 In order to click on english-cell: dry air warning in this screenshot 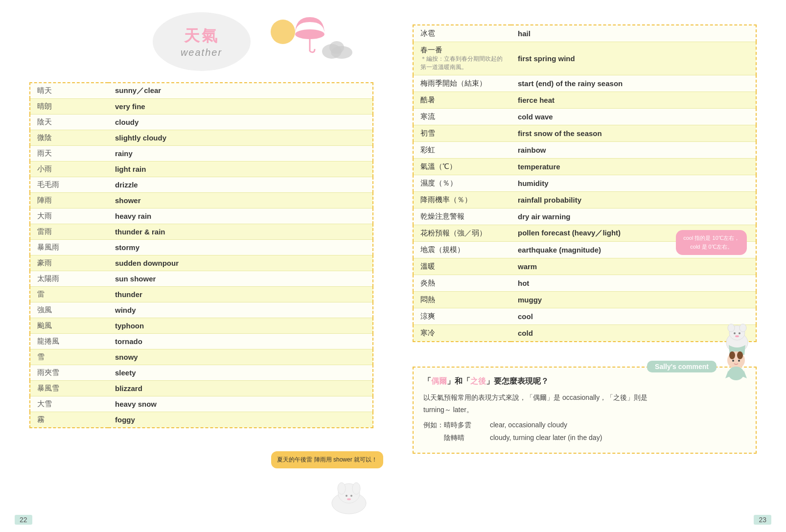, I will do `click(633, 217)`.